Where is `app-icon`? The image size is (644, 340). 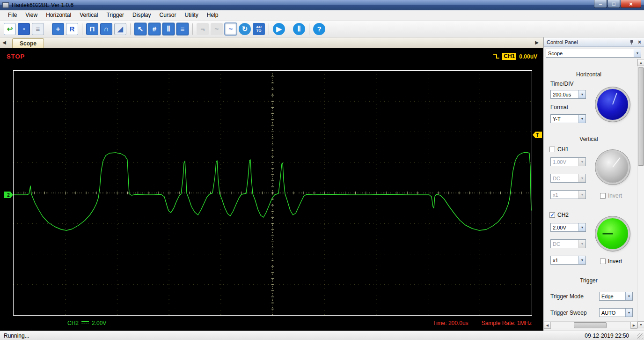 app-icon is located at coordinates (6, 5).